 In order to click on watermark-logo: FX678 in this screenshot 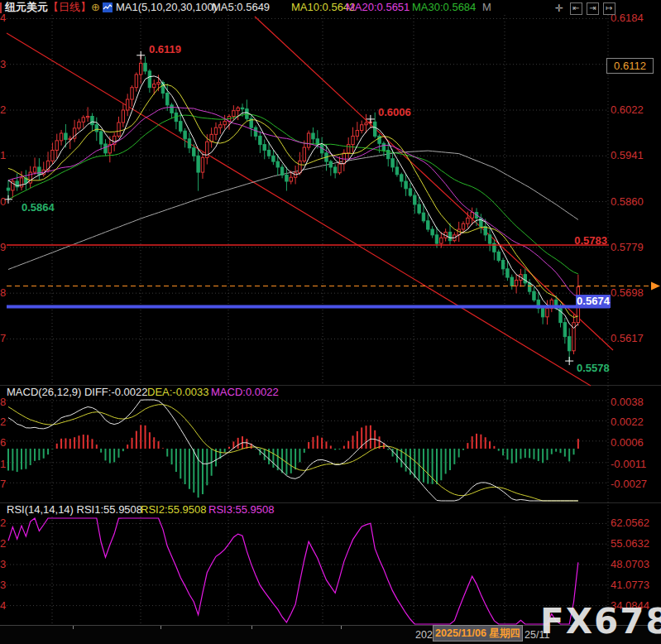, I will do `click(601, 621)`.